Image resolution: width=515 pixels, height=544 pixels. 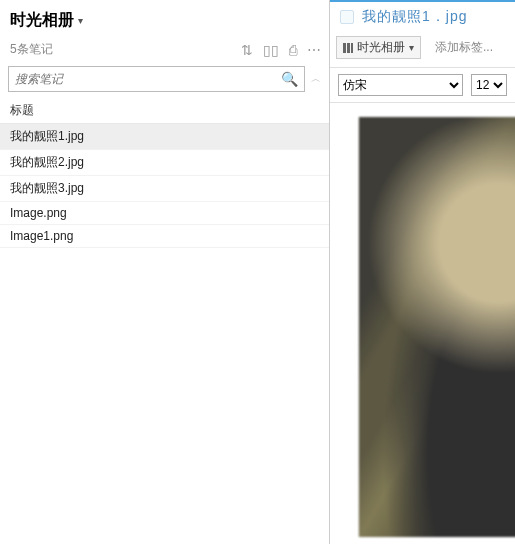 I want to click on notebook-label: 时光相册, so click(x=381, y=48).